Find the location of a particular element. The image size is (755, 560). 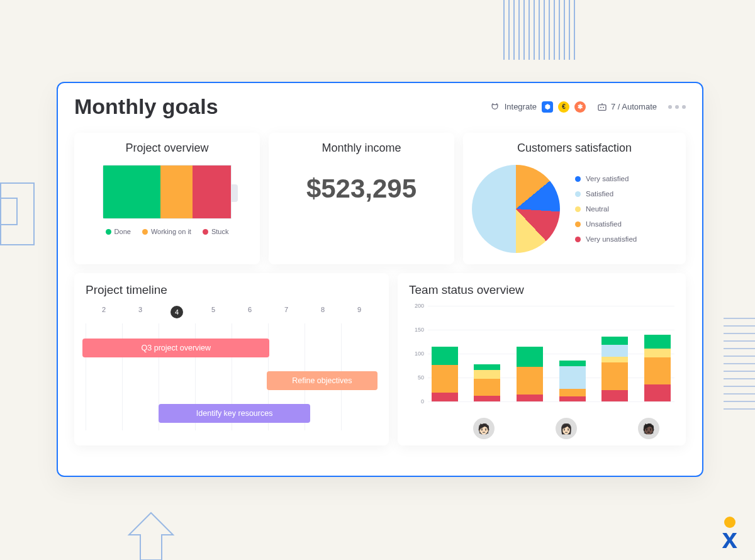

legend-label: Stuck is located at coordinates (220, 232).